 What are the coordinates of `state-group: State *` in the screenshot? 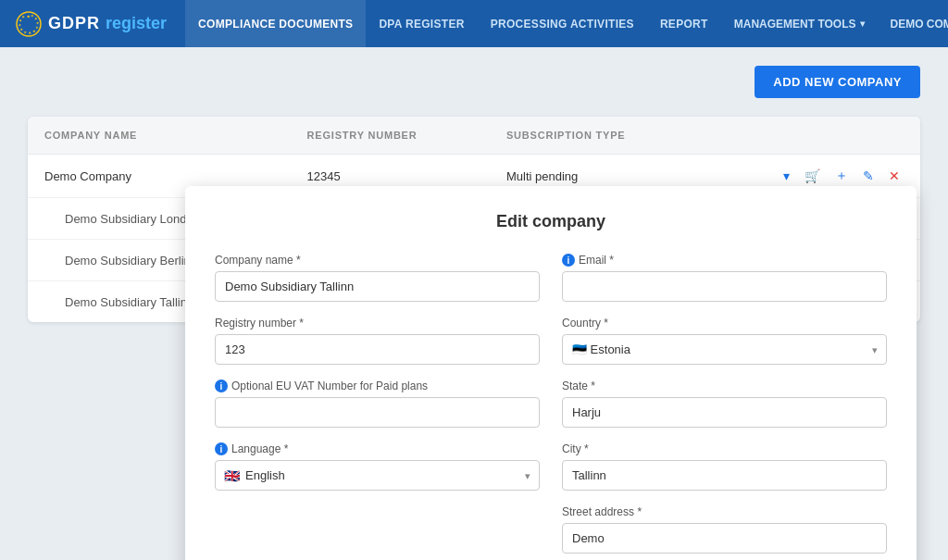 It's located at (724, 404).